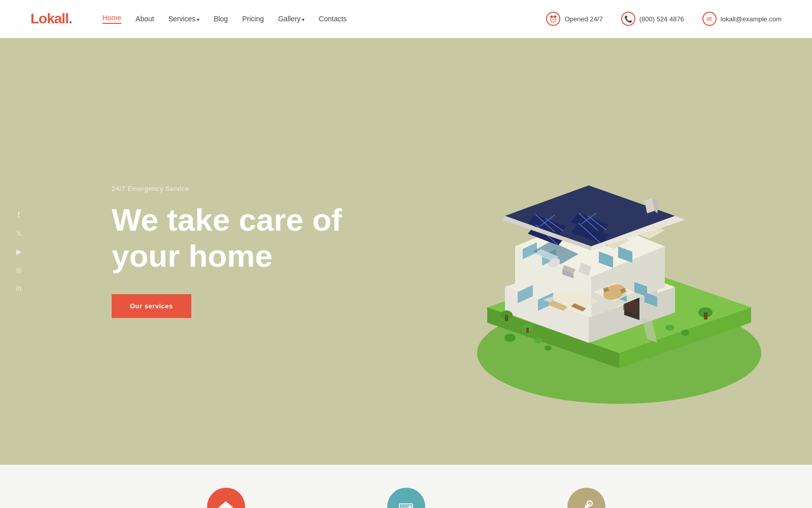  Describe the element at coordinates (227, 219) in the screenshot. I see `hero-title-line1: We take care of` at that location.